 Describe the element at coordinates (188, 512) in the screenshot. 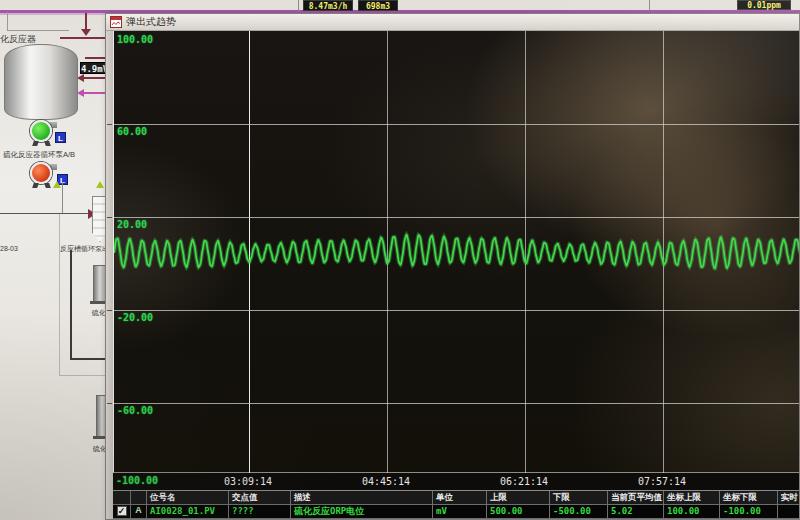

I see `tag-name-cell: AI0028_01.PV` at that location.